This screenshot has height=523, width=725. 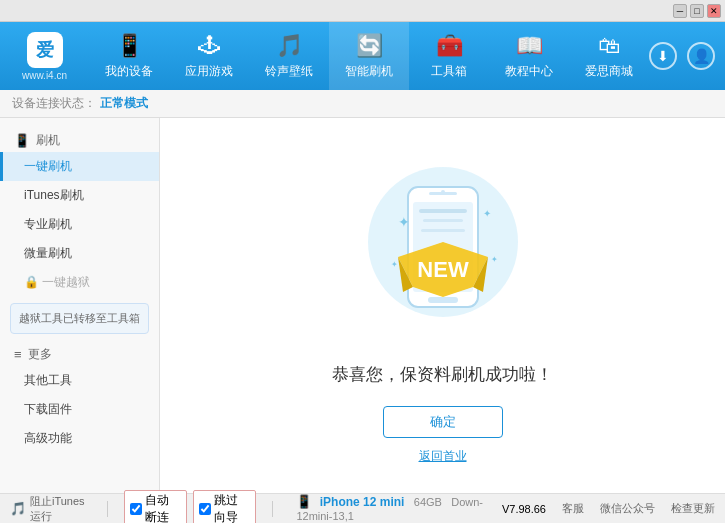 What do you see at coordinates (80, 224) in the screenshot?
I see `sidebar-item-pro-flash: 专业刷机` at bounding box center [80, 224].